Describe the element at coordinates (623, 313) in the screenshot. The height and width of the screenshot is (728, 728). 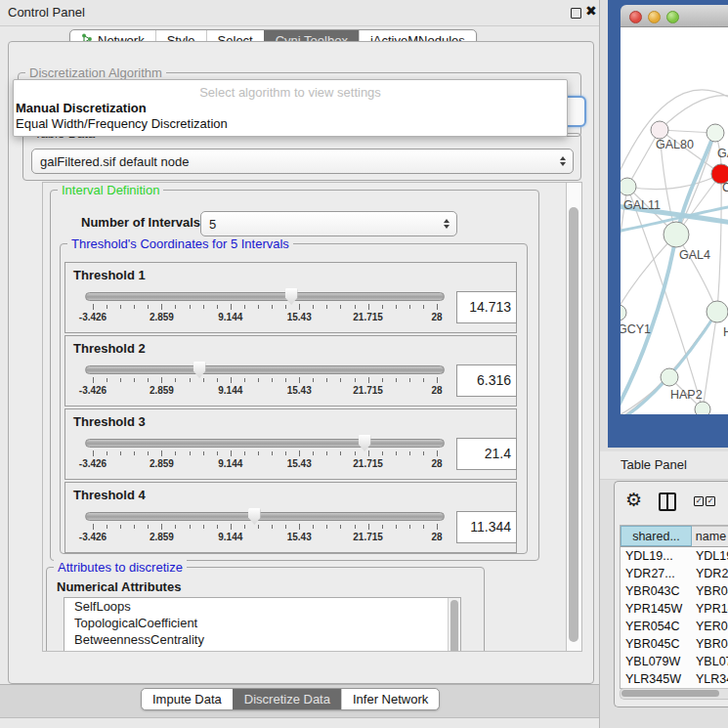
I see `network-node-gcy1` at that location.